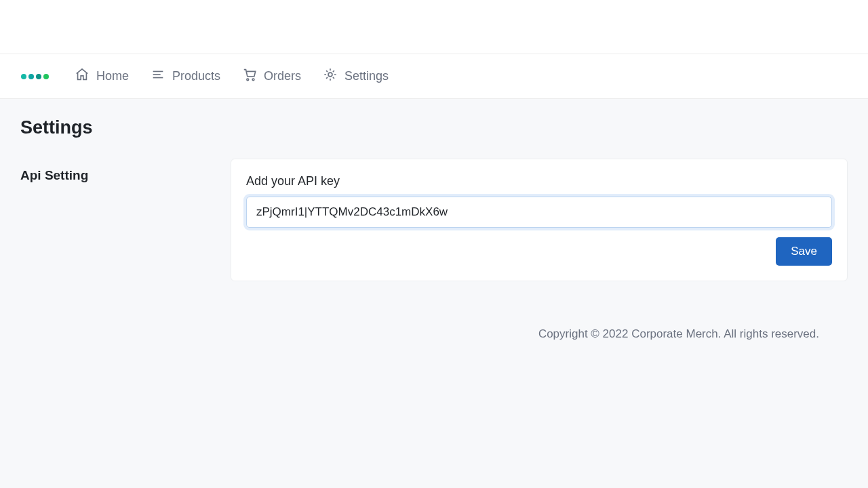 The image size is (868, 488). What do you see at coordinates (539, 212) in the screenshot?
I see `api-key-input` at bounding box center [539, 212].